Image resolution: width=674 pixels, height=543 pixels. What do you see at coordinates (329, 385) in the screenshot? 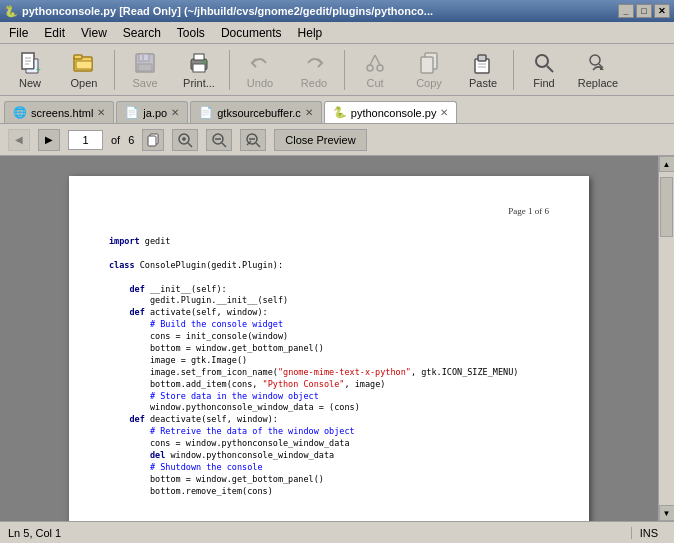
I see `code-line-13: bottom.add_item(cons, "Python Console", …` at bounding box center [329, 385].